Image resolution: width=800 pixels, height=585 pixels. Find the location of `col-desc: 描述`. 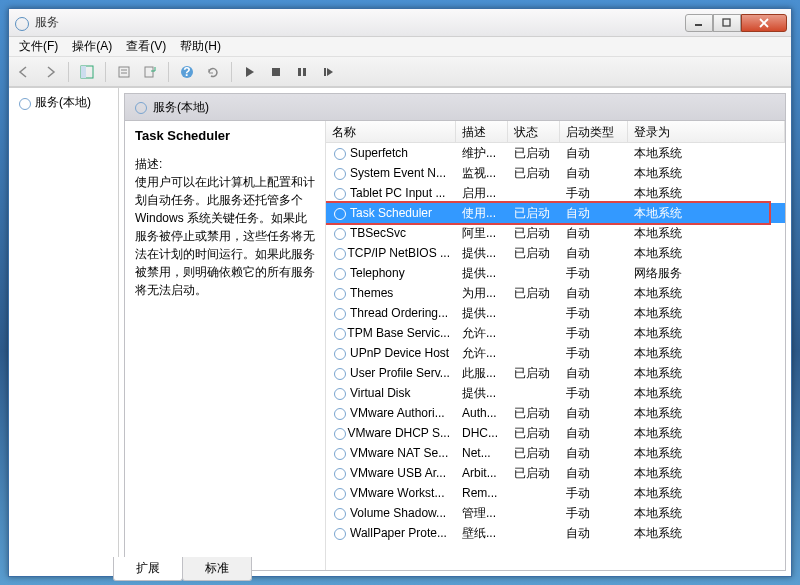

col-desc: 描述 is located at coordinates (482, 132).